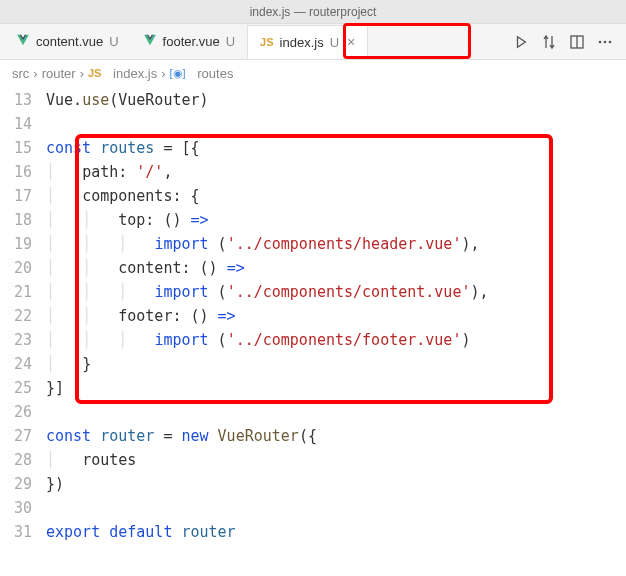  Describe the element at coordinates (141, 532) in the screenshot. I see `code-content: export default router` at that location.